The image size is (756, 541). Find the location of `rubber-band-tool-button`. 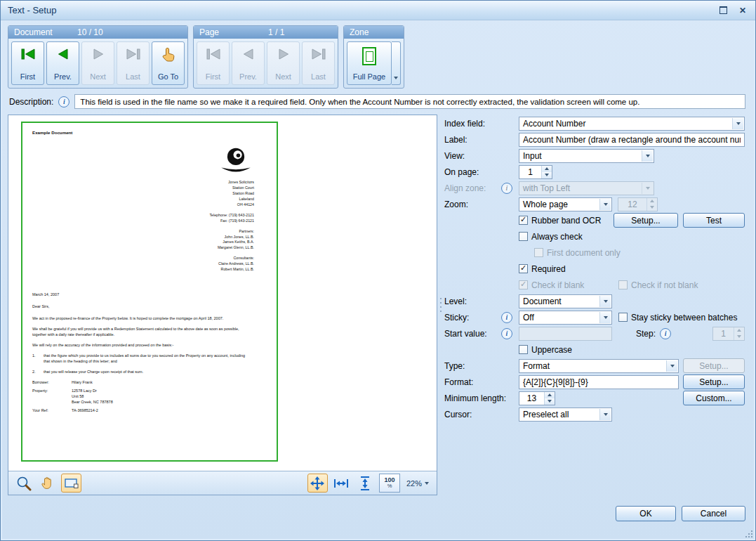

rubber-band-tool-button is located at coordinates (72, 483).